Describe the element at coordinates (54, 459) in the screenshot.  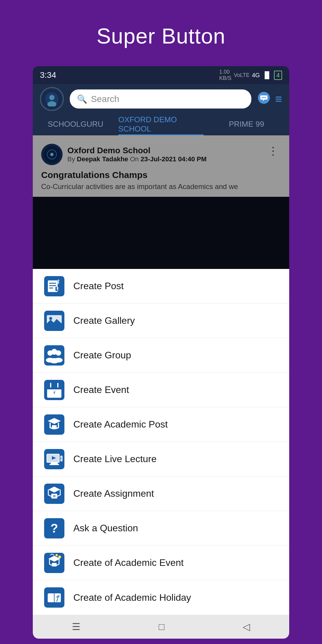
I see `create-live-lecture-icon` at that location.